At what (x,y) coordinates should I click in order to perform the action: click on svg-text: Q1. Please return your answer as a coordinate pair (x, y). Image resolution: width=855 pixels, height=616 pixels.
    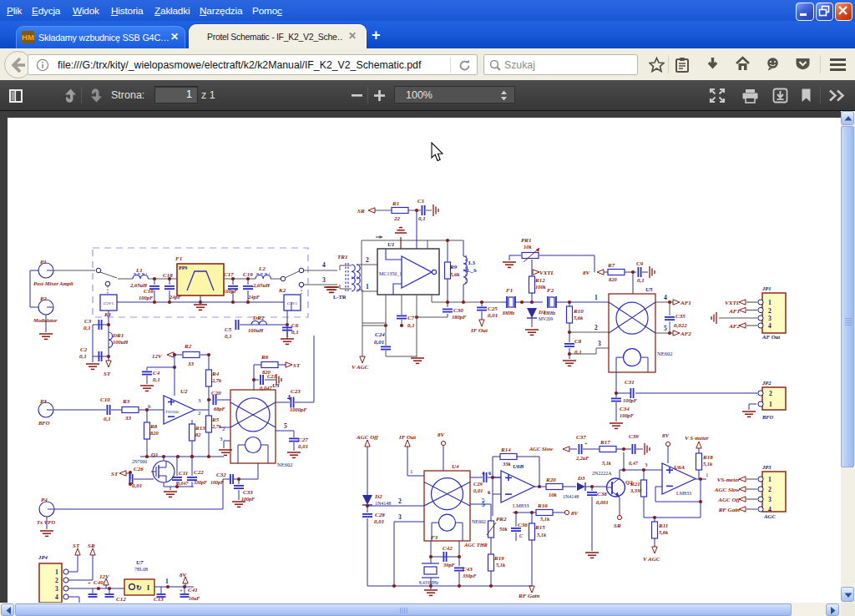
    Looking at the image, I should click on (155, 455).